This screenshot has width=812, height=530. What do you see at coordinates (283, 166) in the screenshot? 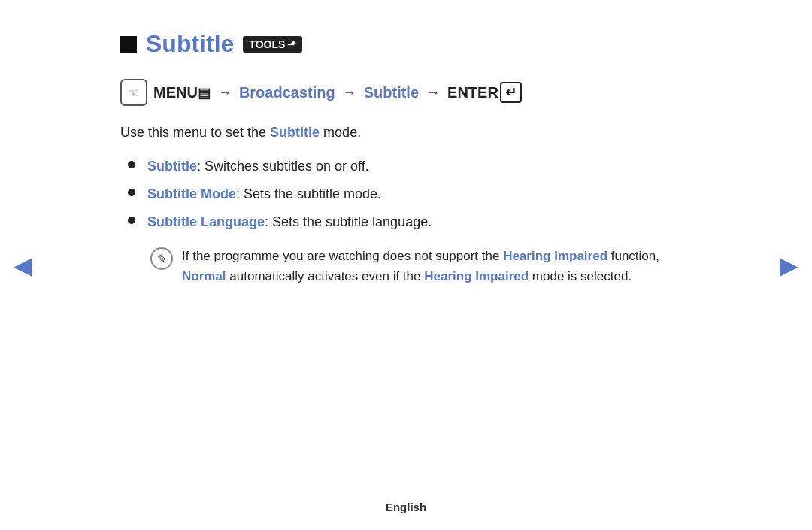
I see `bullet-suffix-1: : Switches subtitles on or off.` at bounding box center [283, 166].